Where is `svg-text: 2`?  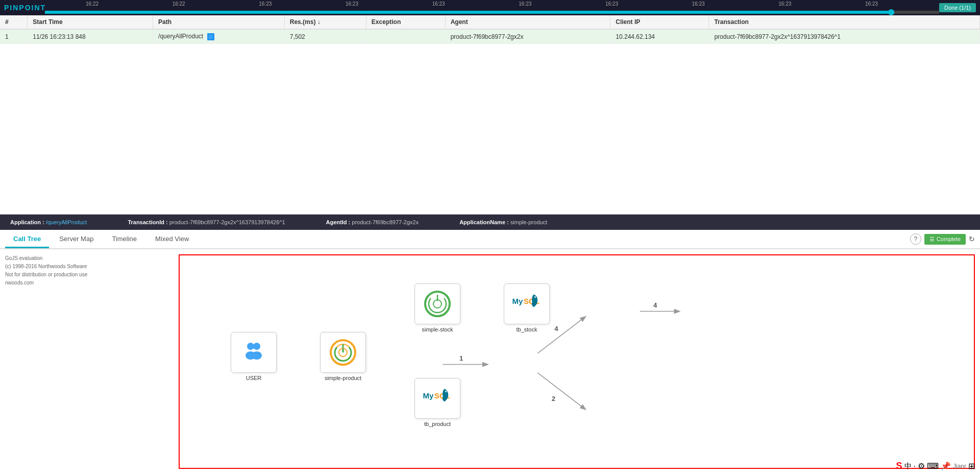 svg-text: 2 is located at coordinates (553, 398).